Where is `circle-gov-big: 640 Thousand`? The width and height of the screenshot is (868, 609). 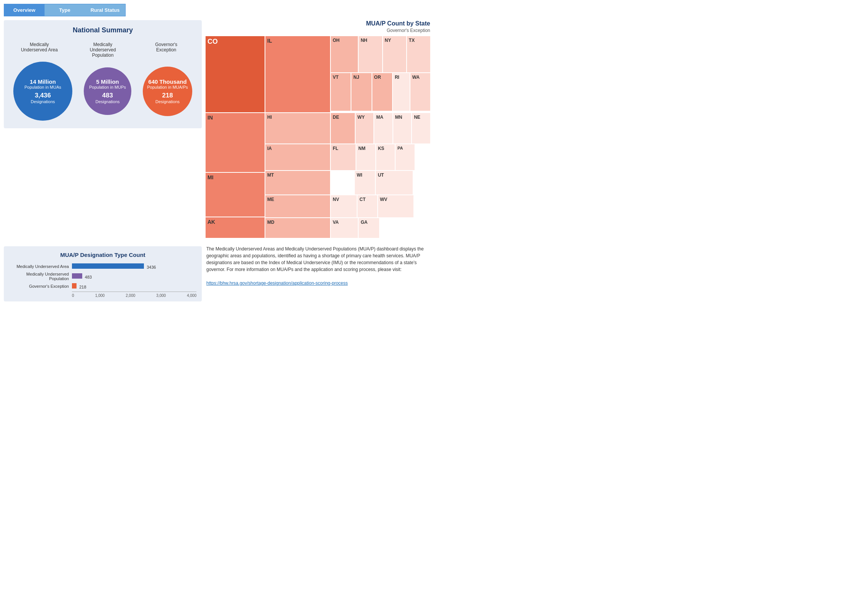
circle-gov-big: 640 Thousand is located at coordinates (168, 81).